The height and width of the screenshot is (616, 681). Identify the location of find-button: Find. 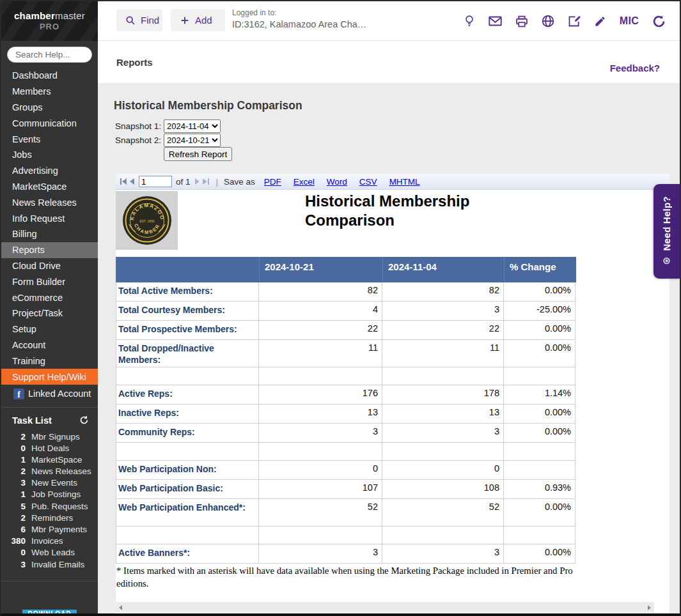
(139, 20).